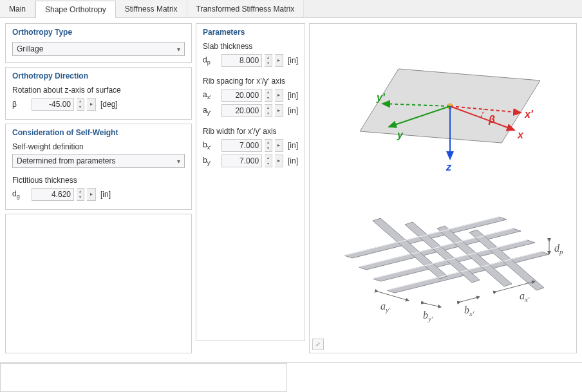  Describe the element at coordinates (99, 161) in the screenshot. I see `sw-definition-dropdown: Determined from parameters` at that location.